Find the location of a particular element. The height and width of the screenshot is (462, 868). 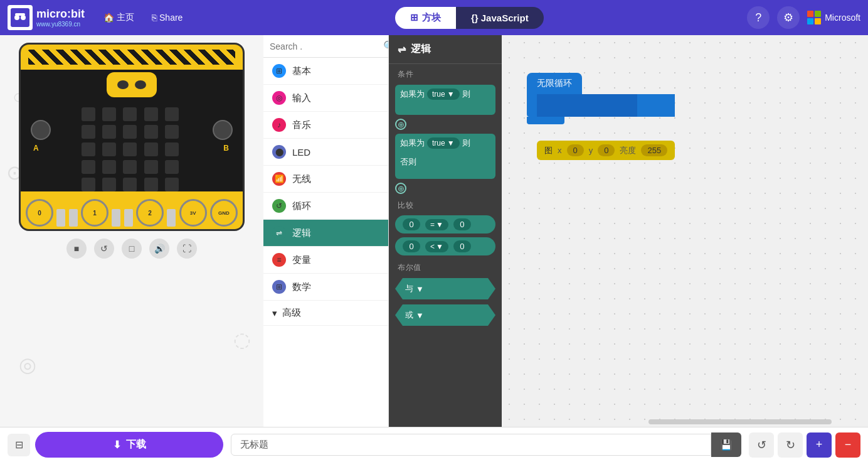

if-block-1: 如果为 true ▼ 则 is located at coordinates (445, 100).